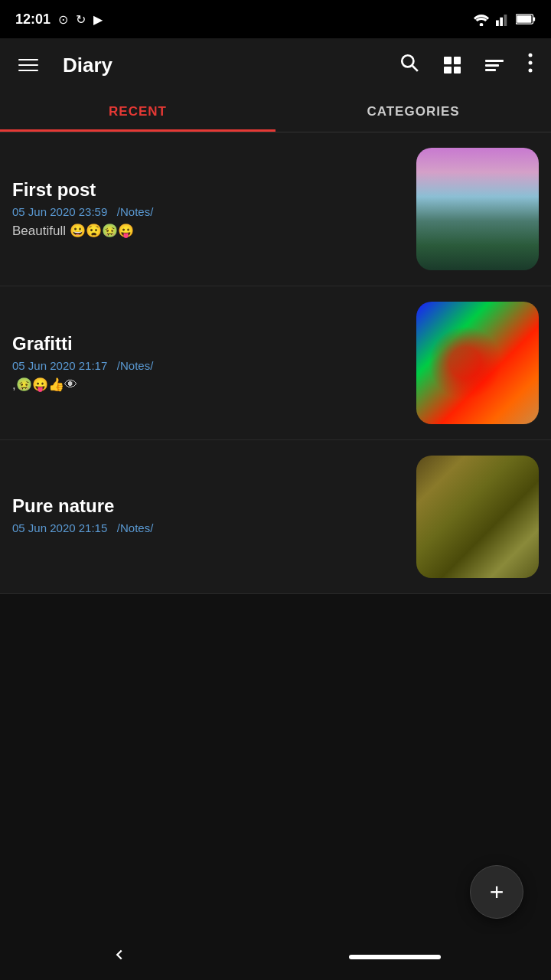 This screenshot has width=551, height=980. I want to click on status-time: 12:01, so click(33, 20).